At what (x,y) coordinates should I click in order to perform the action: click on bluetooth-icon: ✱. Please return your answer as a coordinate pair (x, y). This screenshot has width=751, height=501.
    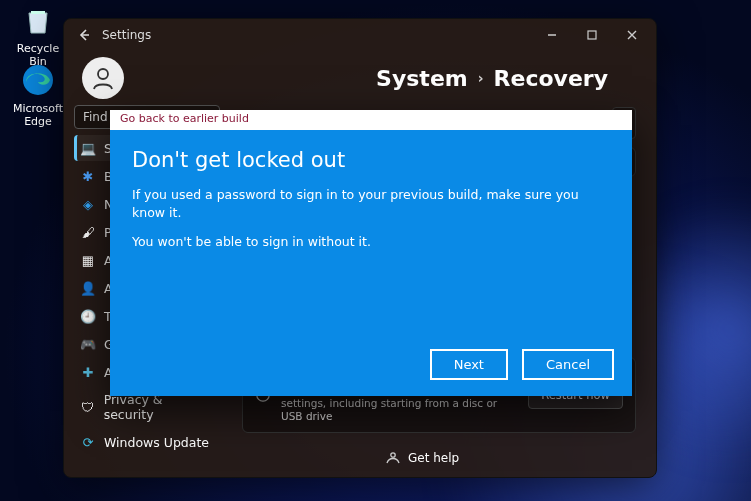
    Looking at the image, I should click on (88, 176).